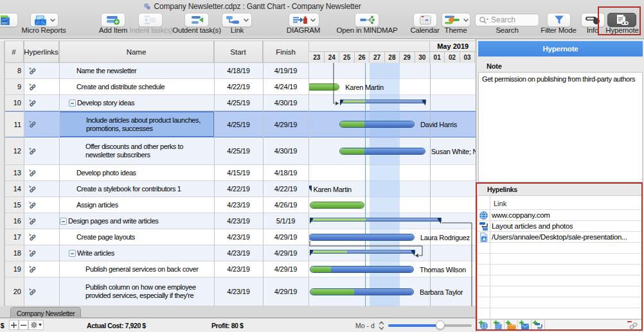 This screenshot has height=332, width=644. I want to click on calendar-button, so click(425, 20).